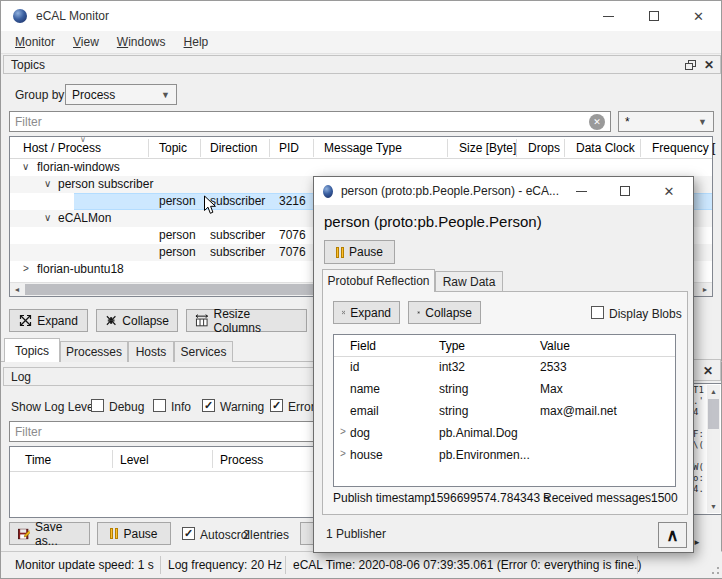 The image size is (722, 579). I want to click on scroll-up-icon: ▲, so click(714, 392).